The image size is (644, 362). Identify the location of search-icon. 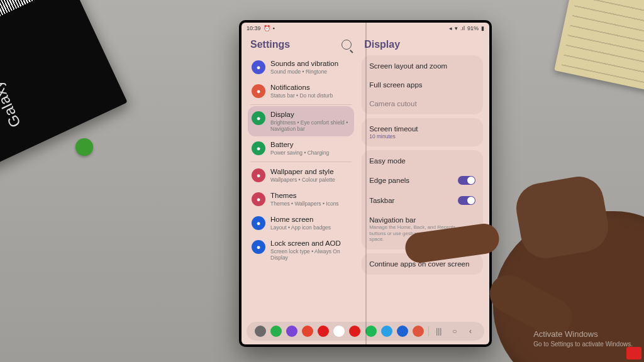
(347, 45).